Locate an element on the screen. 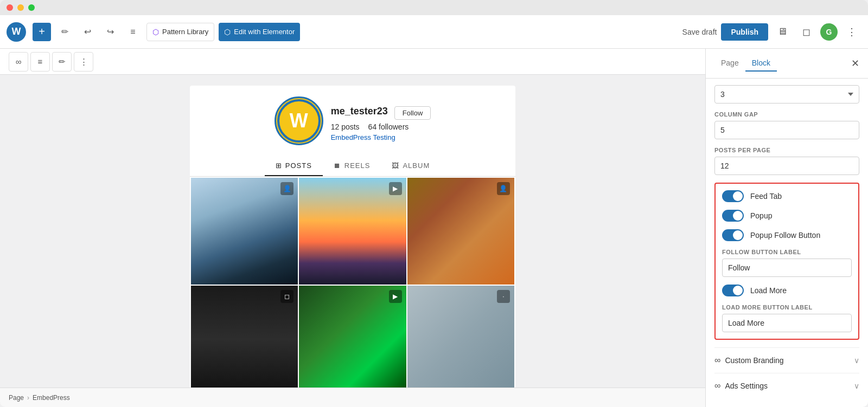 The height and width of the screenshot is (407, 868). loop-icon: ∞ is located at coordinates (18, 62).